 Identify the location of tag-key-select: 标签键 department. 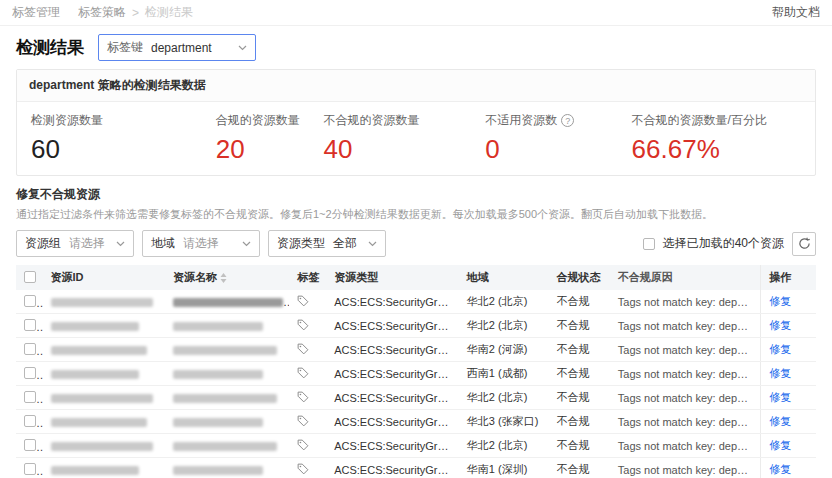
(177, 48).